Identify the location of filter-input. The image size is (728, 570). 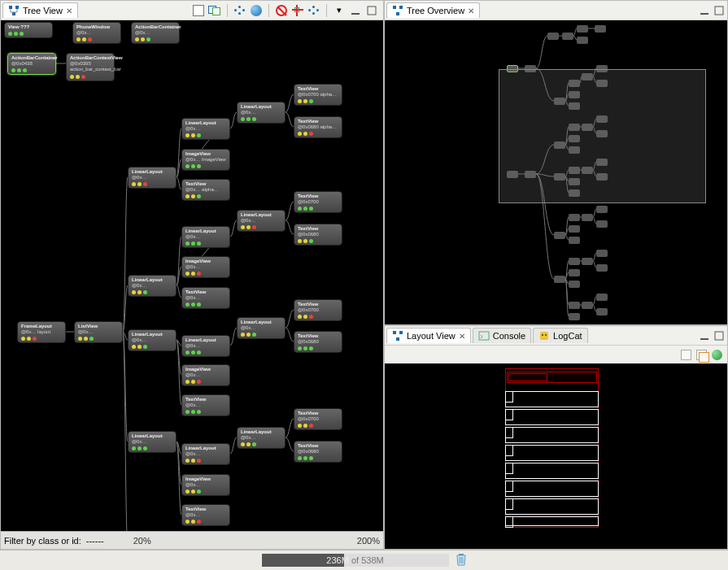
(102, 541).